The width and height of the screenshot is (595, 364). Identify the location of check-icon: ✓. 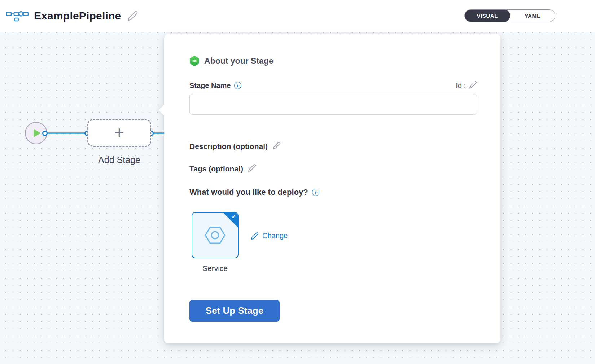
(234, 216).